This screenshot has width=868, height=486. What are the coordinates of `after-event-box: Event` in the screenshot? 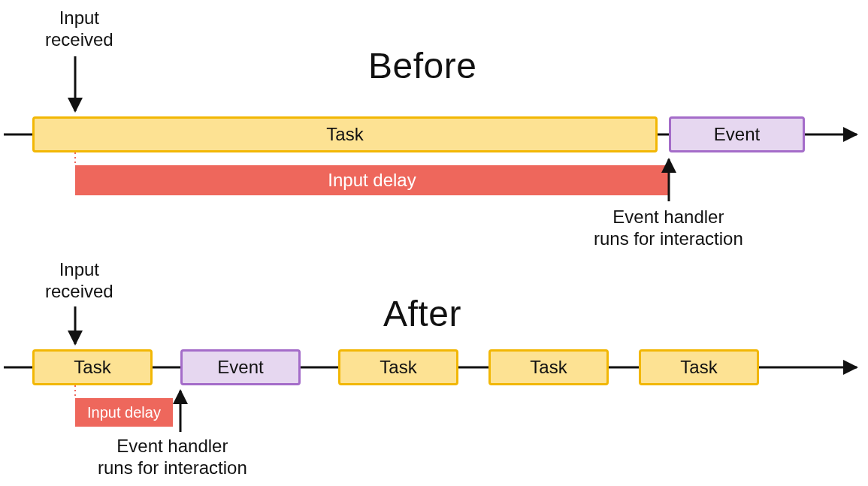 It's located at (240, 367).